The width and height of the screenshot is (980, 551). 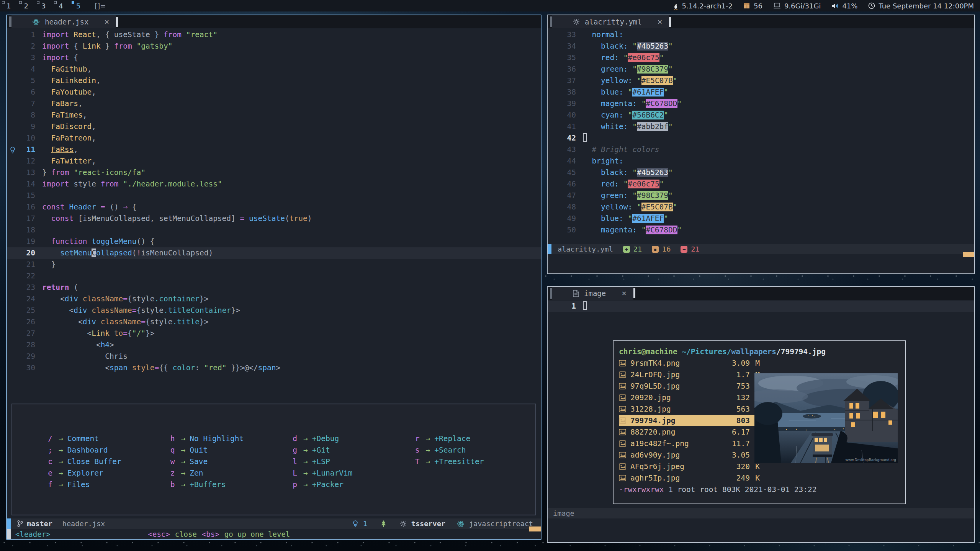 What do you see at coordinates (761, 173) in the screenshot?
I see `code-line: 45 black: "#4b5263"` at bounding box center [761, 173].